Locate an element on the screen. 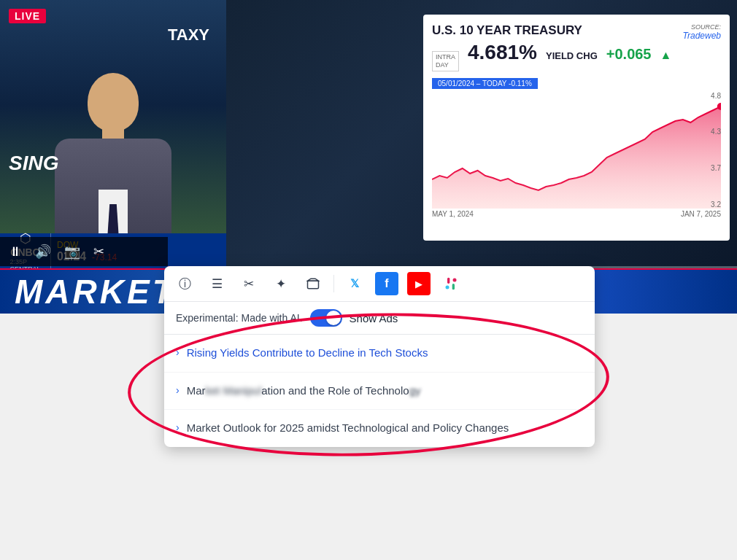 Image resolution: width=737 pixels, height=560 pixels. screenshot-button: 📷 is located at coordinates (72, 252).